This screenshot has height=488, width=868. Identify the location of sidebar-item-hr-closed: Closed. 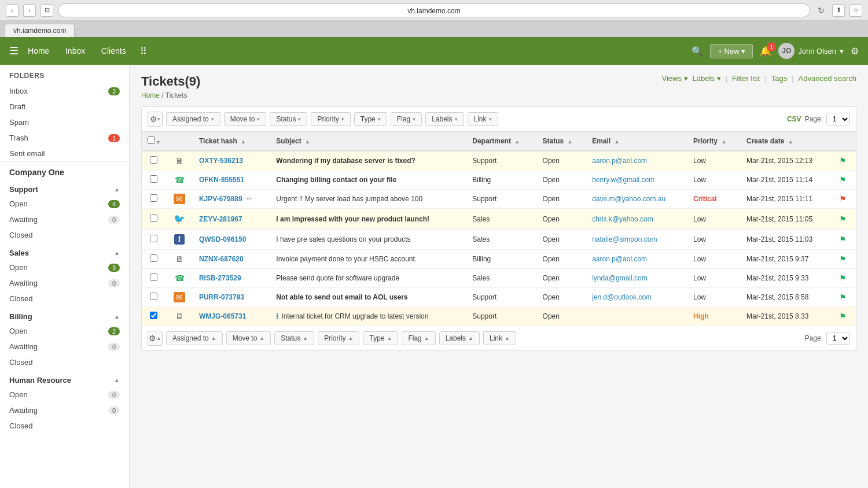
(65, 426).